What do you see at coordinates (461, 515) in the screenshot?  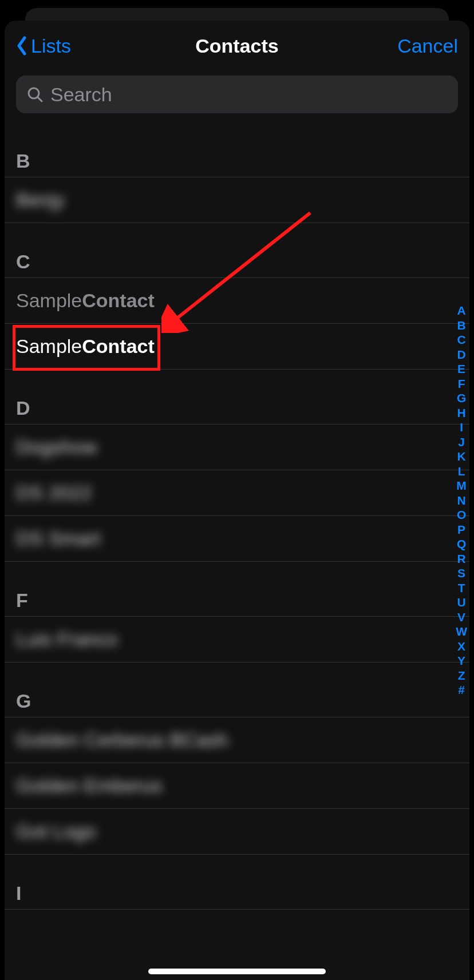 I see `index-letter: O` at bounding box center [461, 515].